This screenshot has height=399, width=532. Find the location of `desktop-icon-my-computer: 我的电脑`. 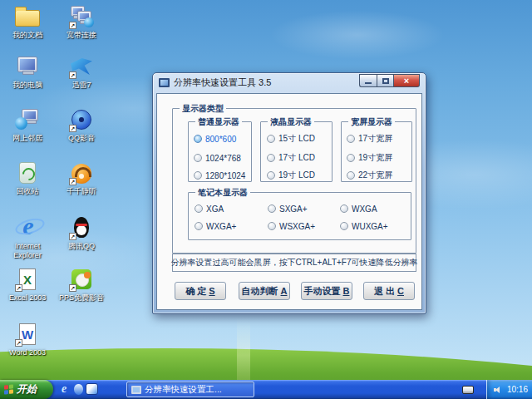

desktop-icon-my-computer: 我的电脑 is located at coordinates (27, 71).